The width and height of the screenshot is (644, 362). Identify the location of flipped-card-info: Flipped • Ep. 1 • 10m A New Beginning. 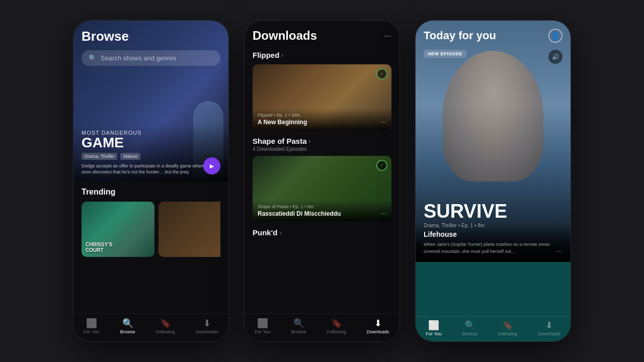
(322, 119).